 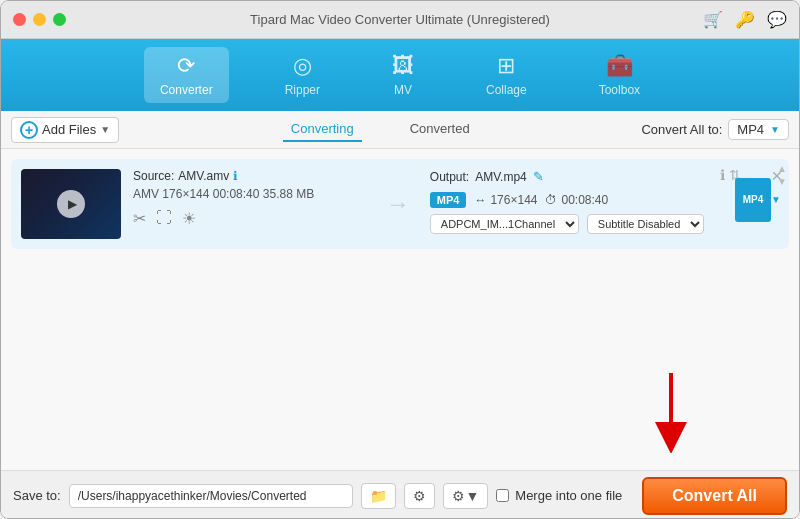 I want to click on nav-converter-label: Converter, so click(x=186, y=90).